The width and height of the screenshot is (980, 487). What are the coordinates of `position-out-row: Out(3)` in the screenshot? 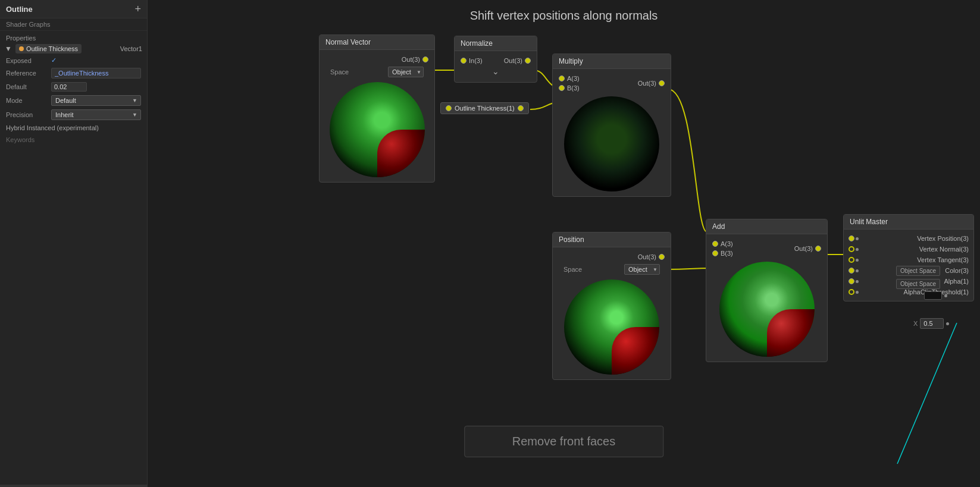 It's located at (612, 257).